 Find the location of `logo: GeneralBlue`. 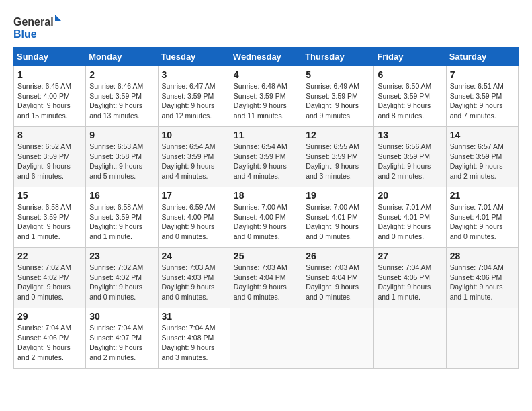

logo: GeneralBlue is located at coordinates (40, 27).